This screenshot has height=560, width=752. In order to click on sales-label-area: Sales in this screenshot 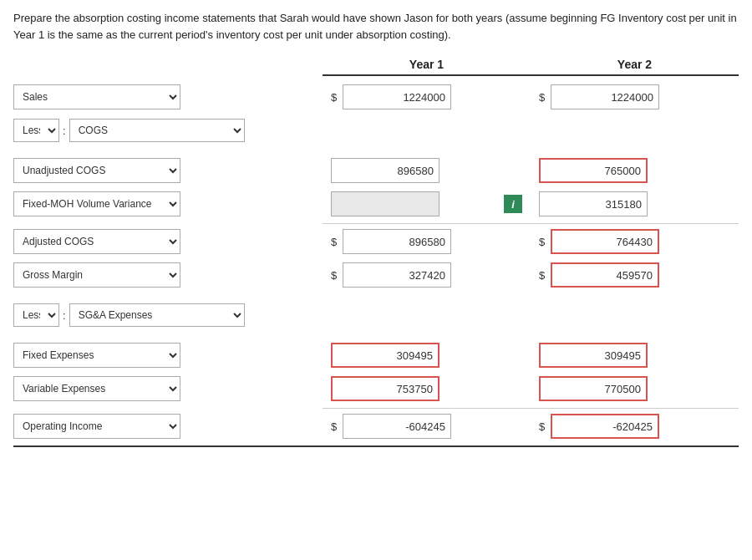, I will do `click(168, 97)`.